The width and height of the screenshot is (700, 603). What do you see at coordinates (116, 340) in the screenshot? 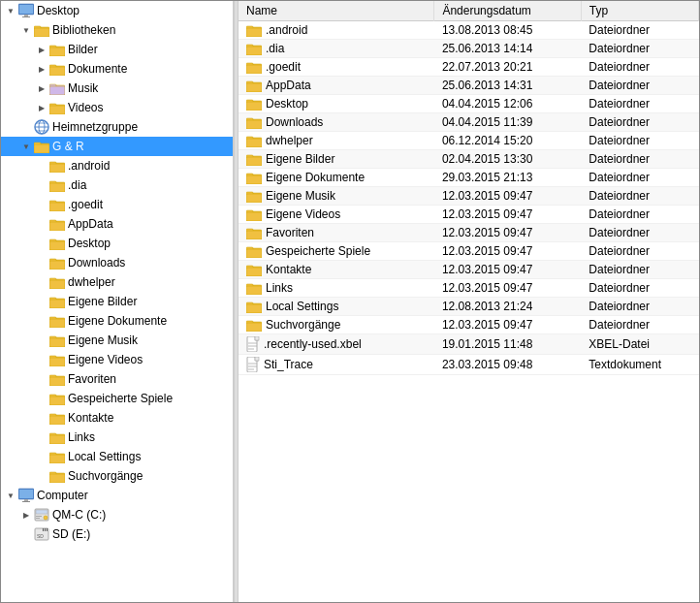
I see `tree-item-eigene-musik: Eigene Musik` at bounding box center [116, 340].